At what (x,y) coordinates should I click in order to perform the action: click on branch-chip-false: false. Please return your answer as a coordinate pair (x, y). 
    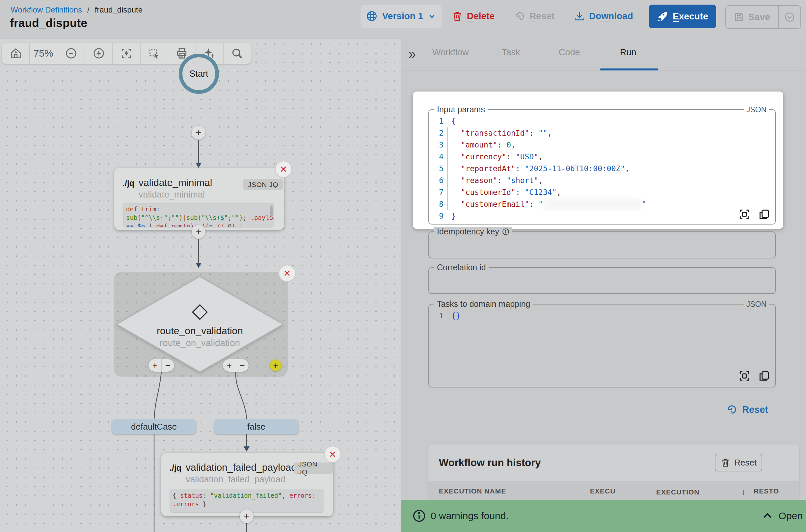
    Looking at the image, I should click on (256, 427).